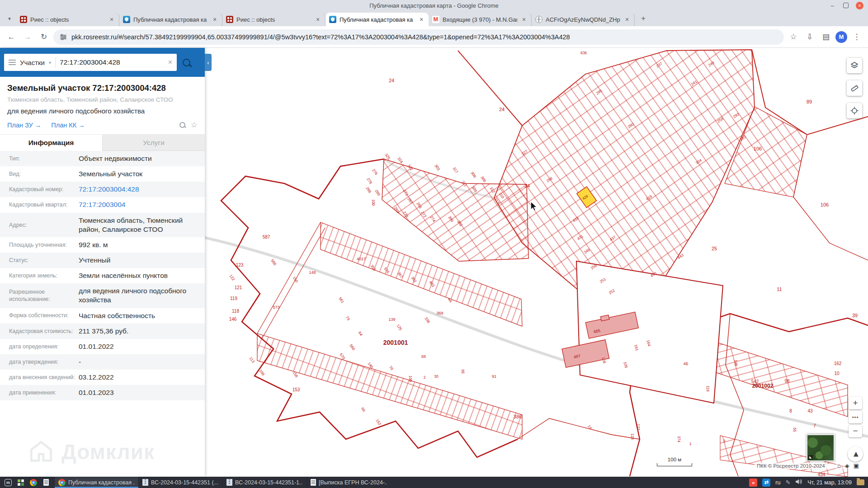 The image size is (868, 488). Describe the element at coordinates (274, 20) in the screenshot. I see `tab-title: Риес :: objects` at that location.